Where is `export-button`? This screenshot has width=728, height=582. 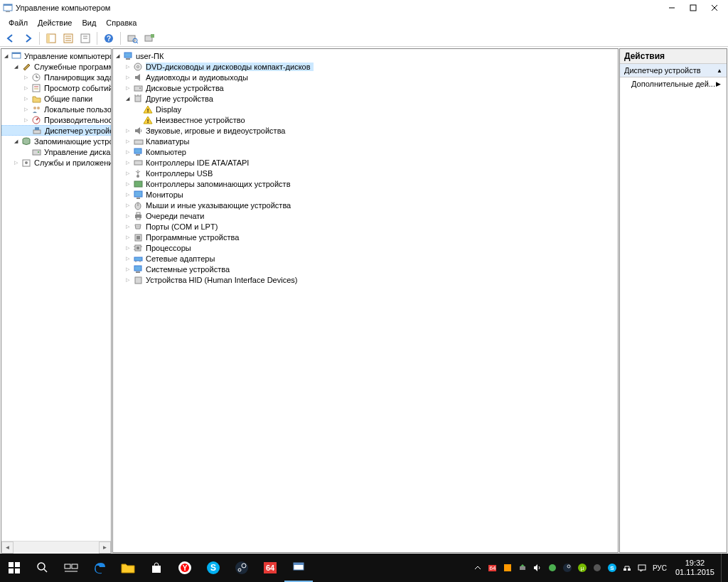 export-button is located at coordinates (85, 38).